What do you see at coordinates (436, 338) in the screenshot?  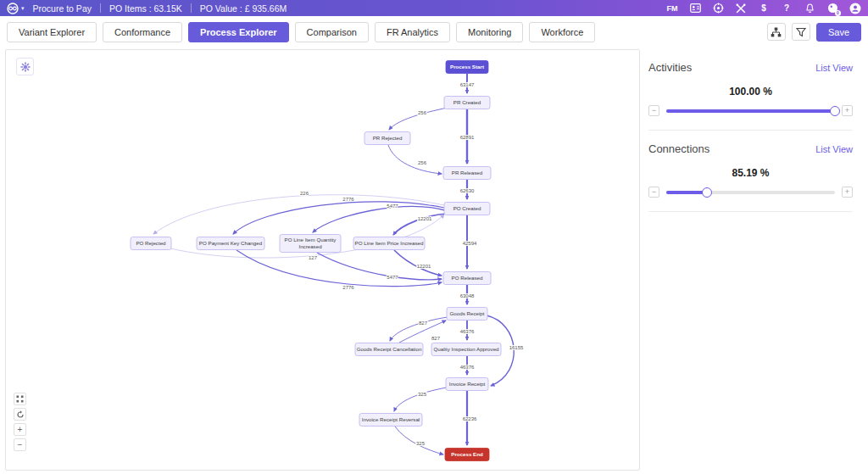 I see `edge-count-goods-receipt-cancellation-to-goods-receipt: 827` at bounding box center [436, 338].